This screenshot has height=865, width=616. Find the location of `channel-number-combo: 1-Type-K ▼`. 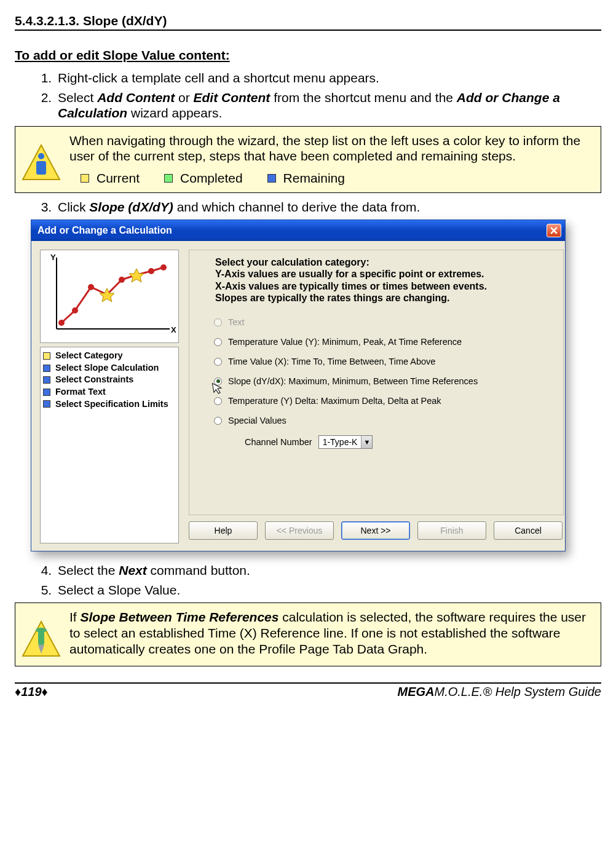

channel-number-combo: 1-Type-K ▼ is located at coordinates (346, 442).